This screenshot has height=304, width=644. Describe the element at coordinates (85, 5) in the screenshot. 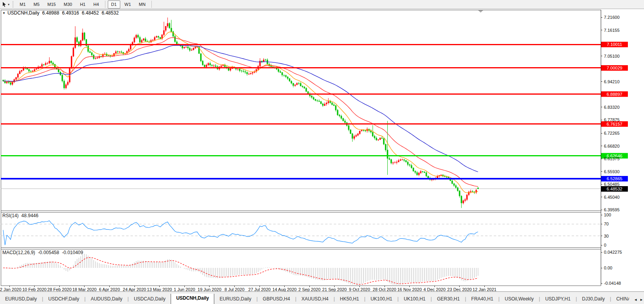

I see `timeframe-buttons: M1M5M15M30H1H4D1W1MN` at that location.